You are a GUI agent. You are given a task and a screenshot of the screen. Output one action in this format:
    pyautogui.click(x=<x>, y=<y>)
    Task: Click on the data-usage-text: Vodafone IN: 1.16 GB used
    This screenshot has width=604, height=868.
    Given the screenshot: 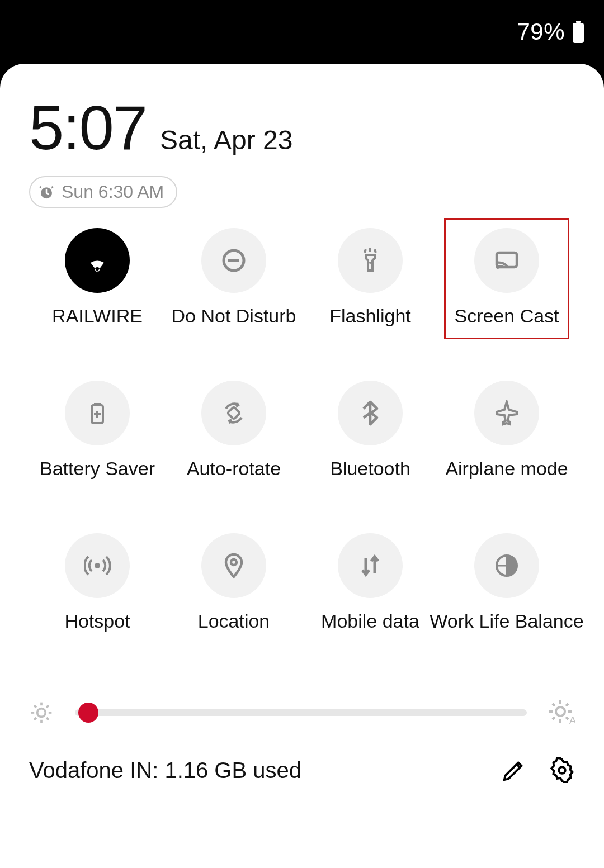 What is the action you would take?
    pyautogui.click(x=257, y=770)
    